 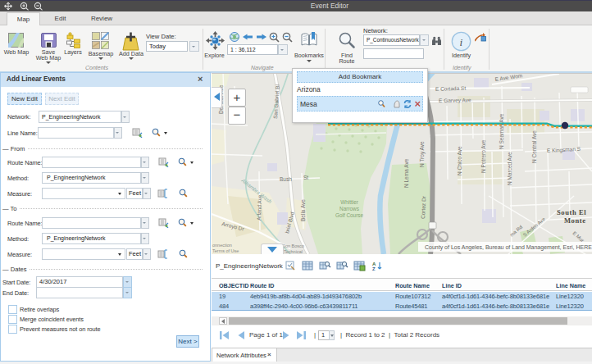 I want to click on svg-text: Z, so click(x=374, y=269).